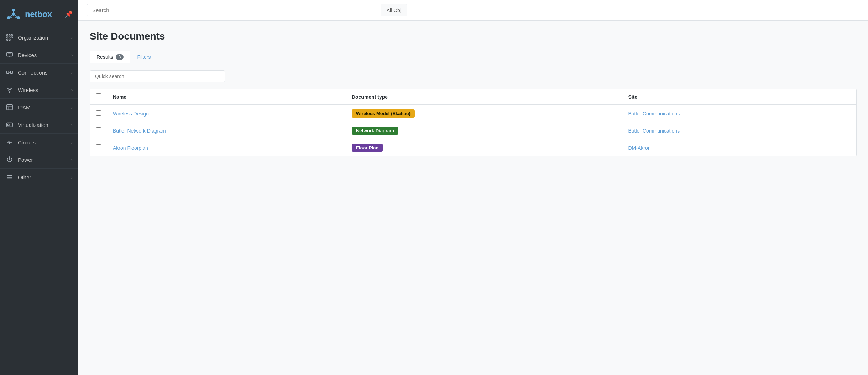  What do you see at coordinates (72, 143) in the screenshot?
I see `chevron-right-icon-circuits: ›` at bounding box center [72, 143].